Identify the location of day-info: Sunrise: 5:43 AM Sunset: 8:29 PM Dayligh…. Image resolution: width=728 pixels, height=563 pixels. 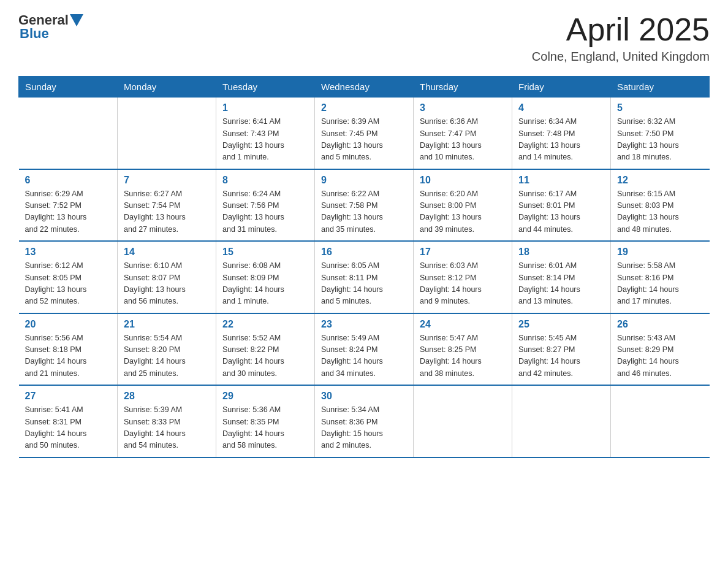
(661, 356).